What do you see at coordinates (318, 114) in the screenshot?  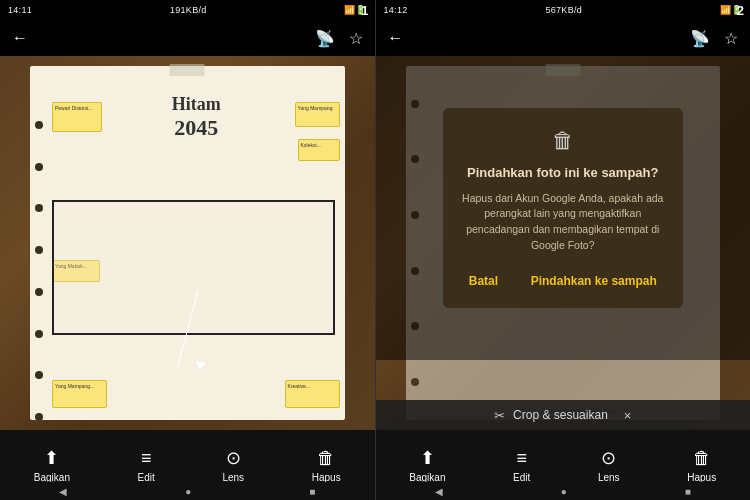 I see `sticky-2: Yang Mampang` at bounding box center [318, 114].